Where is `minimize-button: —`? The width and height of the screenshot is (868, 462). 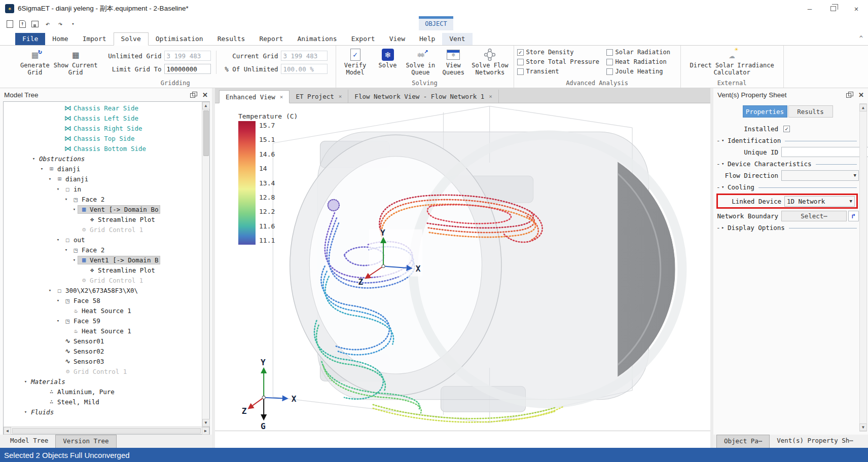
minimize-button: — is located at coordinates (810, 9).